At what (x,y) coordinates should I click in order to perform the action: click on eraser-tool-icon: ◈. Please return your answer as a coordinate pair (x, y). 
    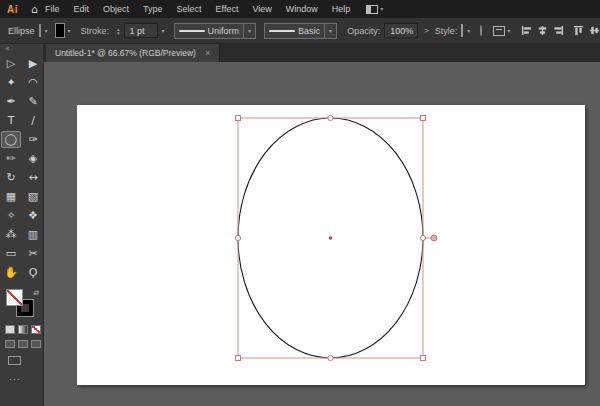
    Looking at the image, I should click on (33, 158).